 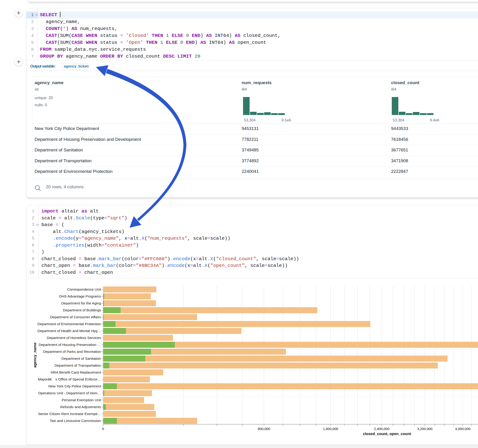 I want to click on svg-text: HRA Benefit Card Replacement, so click(x=76, y=372).